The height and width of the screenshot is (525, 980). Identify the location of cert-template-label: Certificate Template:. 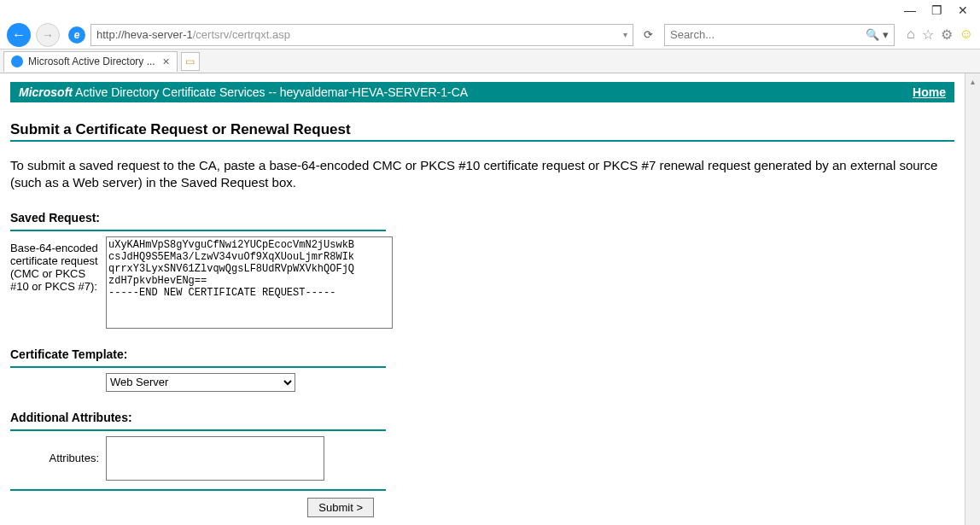
(482, 354).